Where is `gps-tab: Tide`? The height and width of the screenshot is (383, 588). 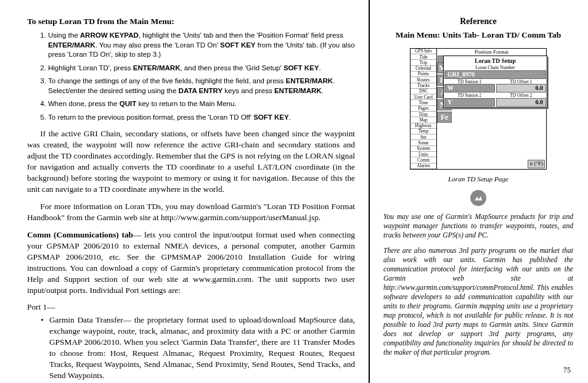 gps-tab: Tide is located at coordinates (423, 57).